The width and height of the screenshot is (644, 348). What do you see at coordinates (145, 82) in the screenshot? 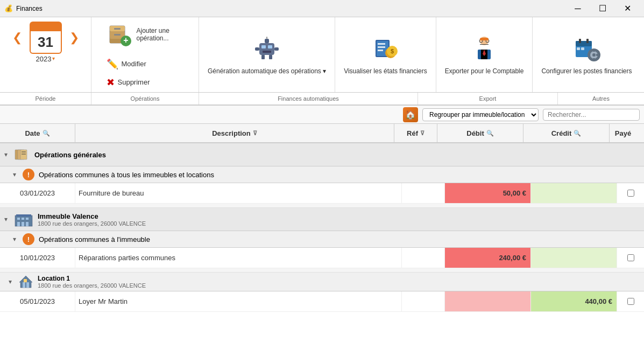
I see `supprimer-button: ✖ Supprimer` at bounding box center [145, 82].